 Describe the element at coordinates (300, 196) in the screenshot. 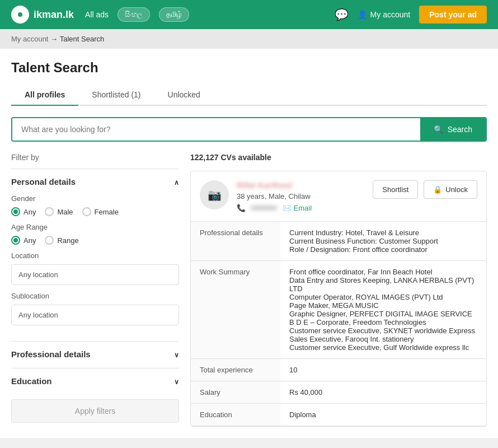

I see `candidate-location: Chilaw` at that location.